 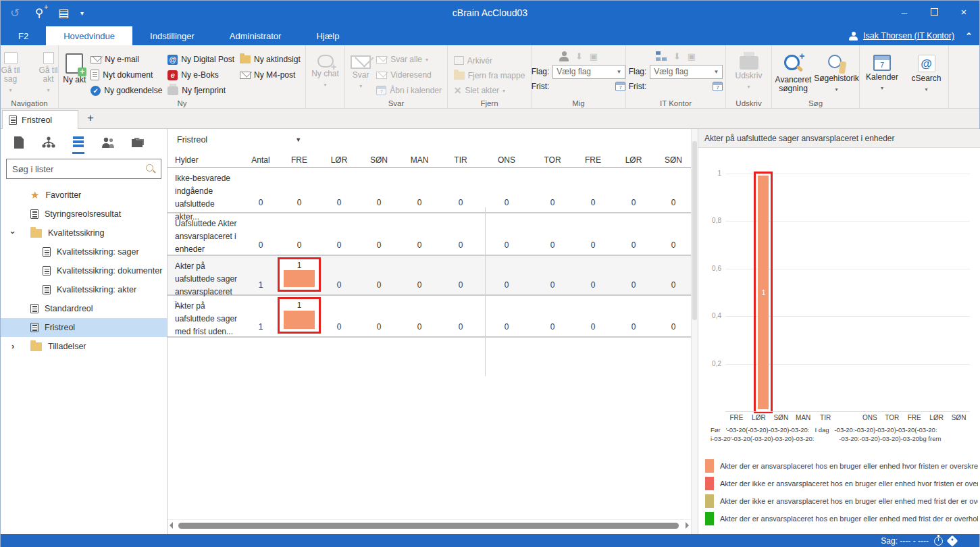 What do you see at coordinates (255, 36) in the screenshot?
I see `menu-tab-administrator: Administrator` at bounding box center [255, 36].